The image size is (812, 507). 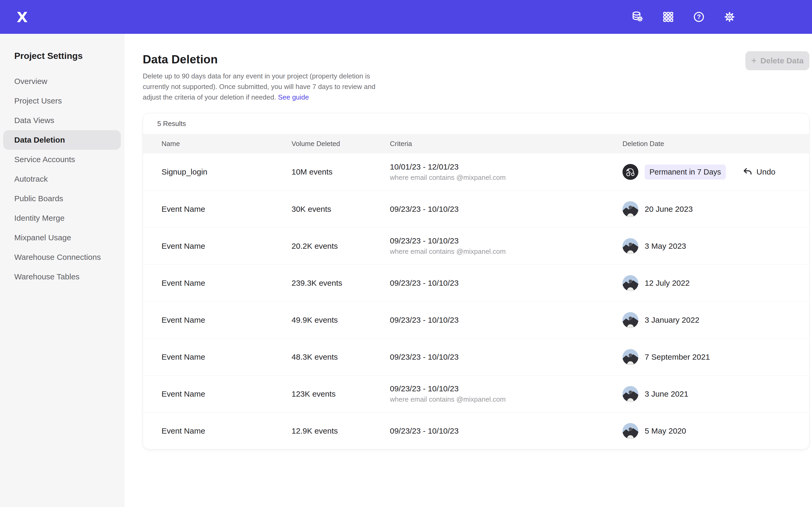 What do you see at coordinates (62, 199) in the screenshot?
I see `sidebar-item-public-boards: Public Boards` at bounding box center [62, 199].